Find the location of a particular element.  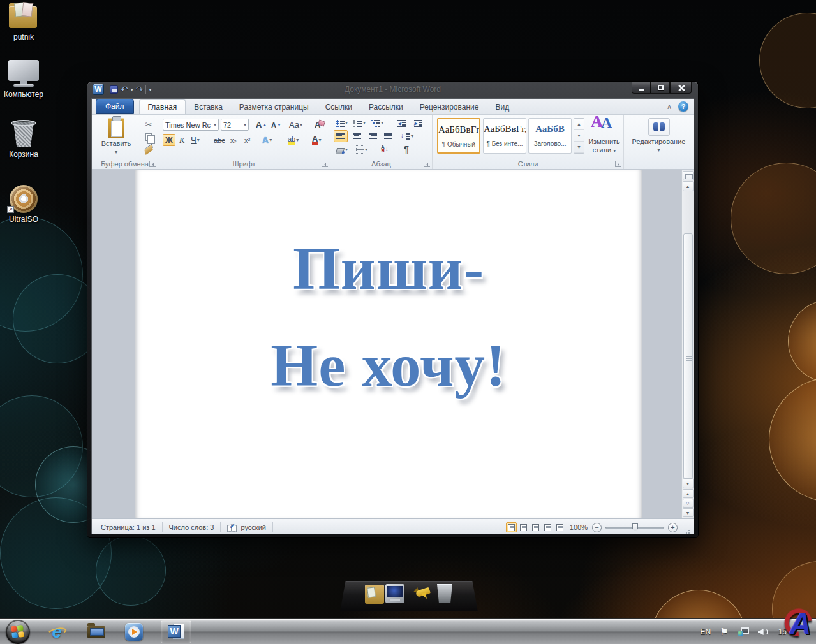

zoom-slider-track is located at coordinates (635, 528).